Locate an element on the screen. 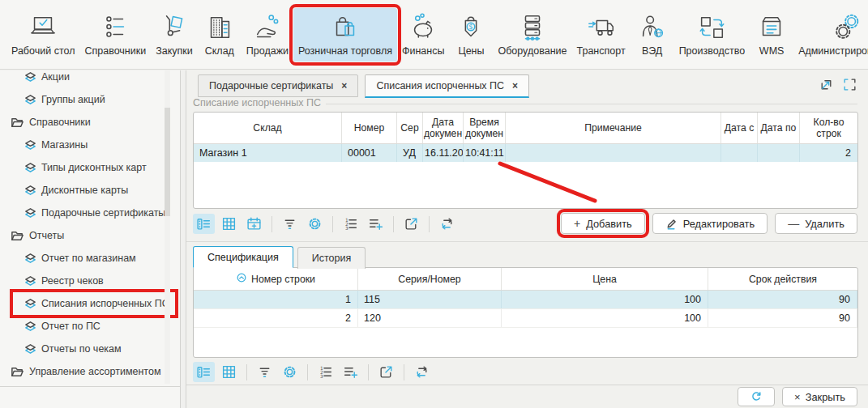  column-header: Время докумен is located at coordinates (485, 128).